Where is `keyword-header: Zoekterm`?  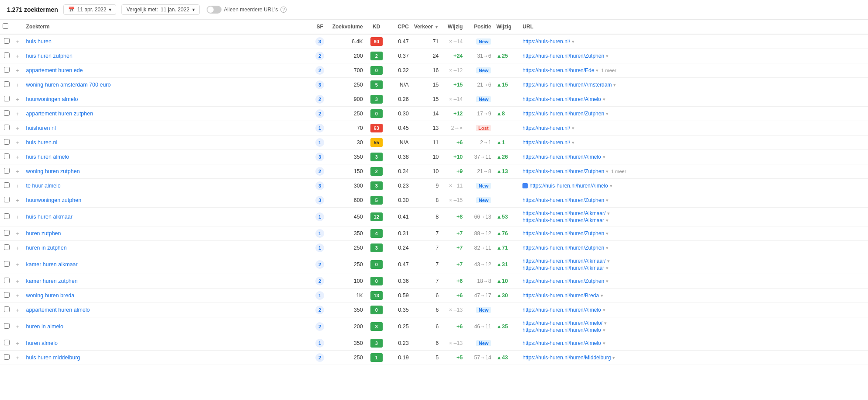 keyword-header: Zoekterm is located at coordinates (167, 27).